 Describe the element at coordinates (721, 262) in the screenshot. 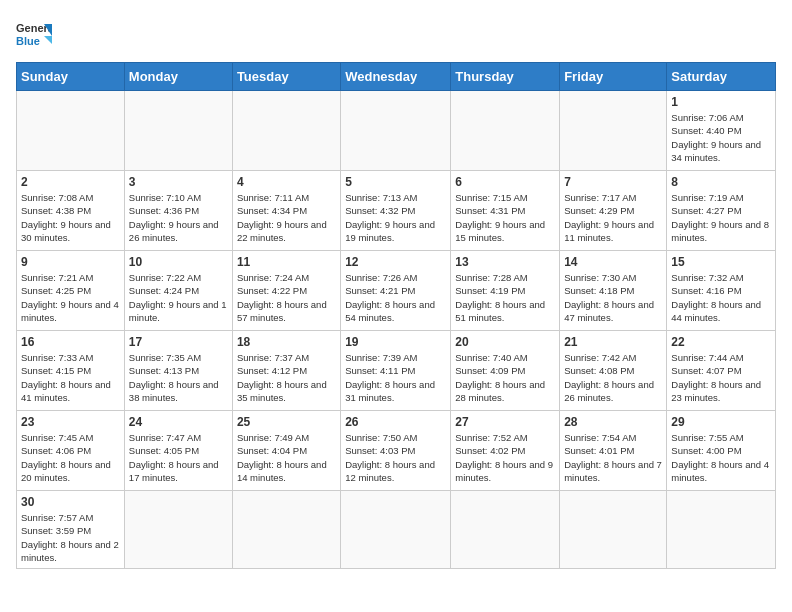

I see `day-number: 15` at that location.